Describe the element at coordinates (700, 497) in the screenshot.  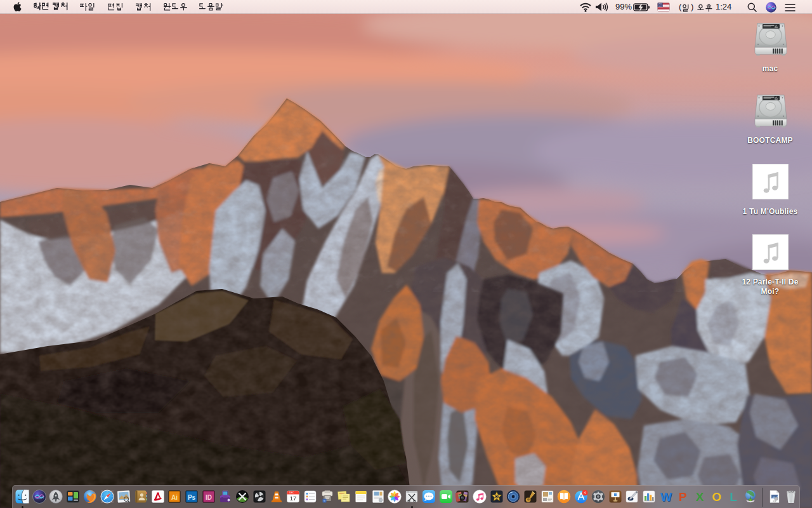
I see `svg-text: X` at that location.